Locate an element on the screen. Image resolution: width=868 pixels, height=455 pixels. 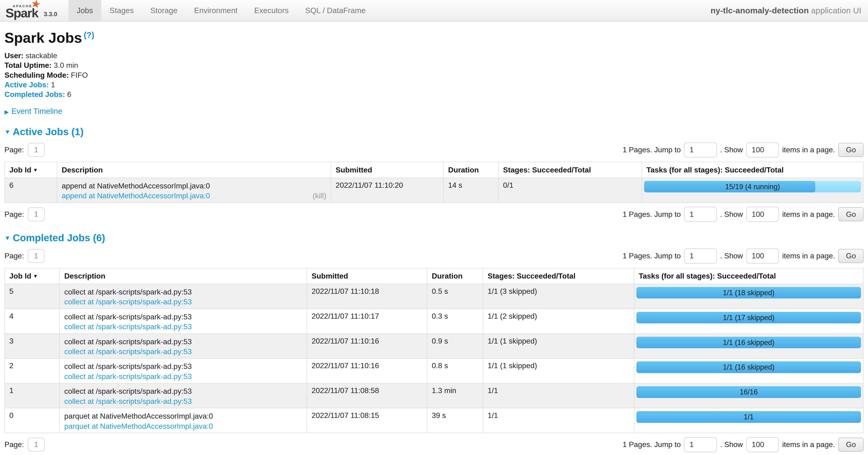
completed-jobs-section-header: ▼Completed Jobs (6) is located at coordinates (434, 238).